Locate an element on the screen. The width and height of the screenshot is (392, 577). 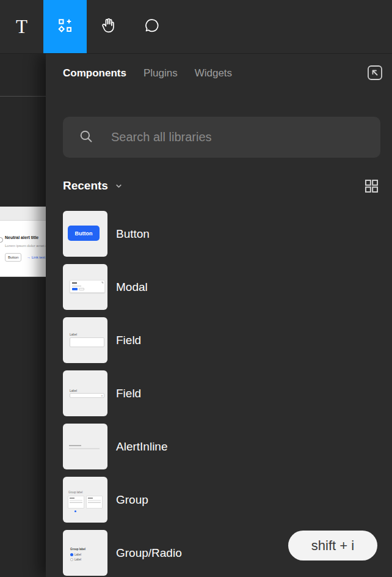
mini-modal is located at coordinates (87, 286).